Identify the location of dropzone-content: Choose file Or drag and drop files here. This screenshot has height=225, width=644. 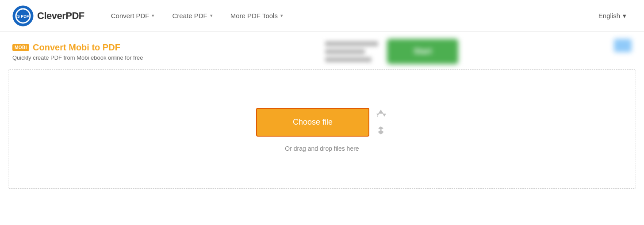
(322, 129).